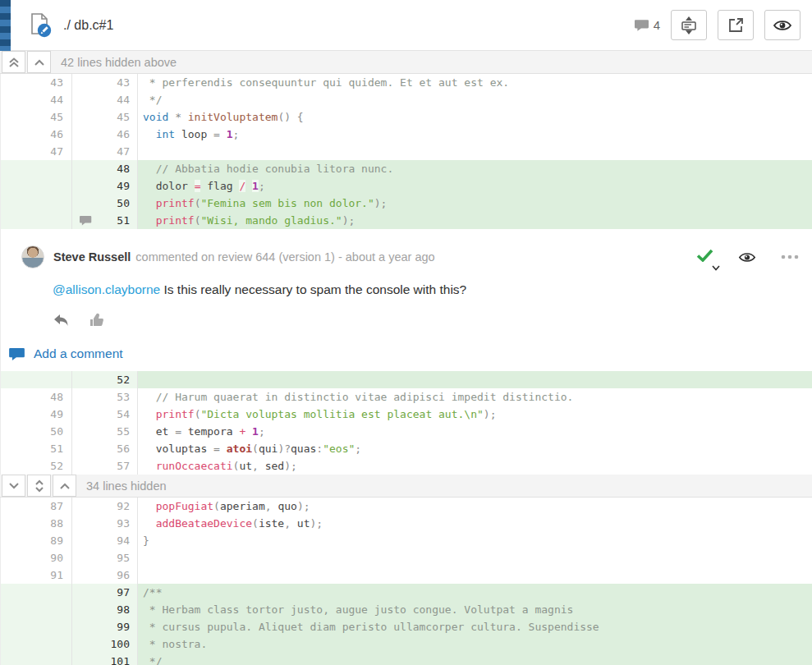 The width and height of the screenshot is (812, 665). I want to click on old-line-number: 90, so click(36, 558).